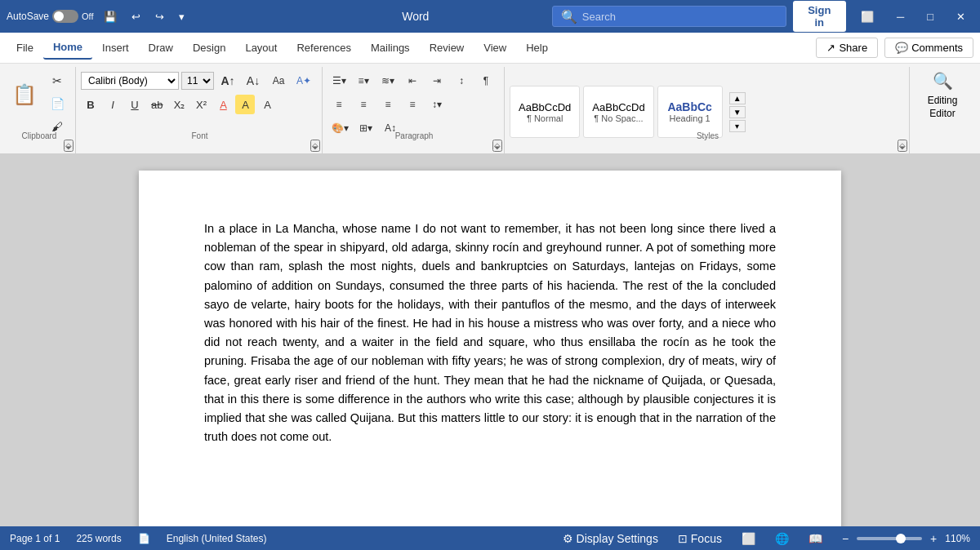 This screenshot has height=550, width=980. I want to click on style-heading1-label: Heading 1, so click(690, 118).